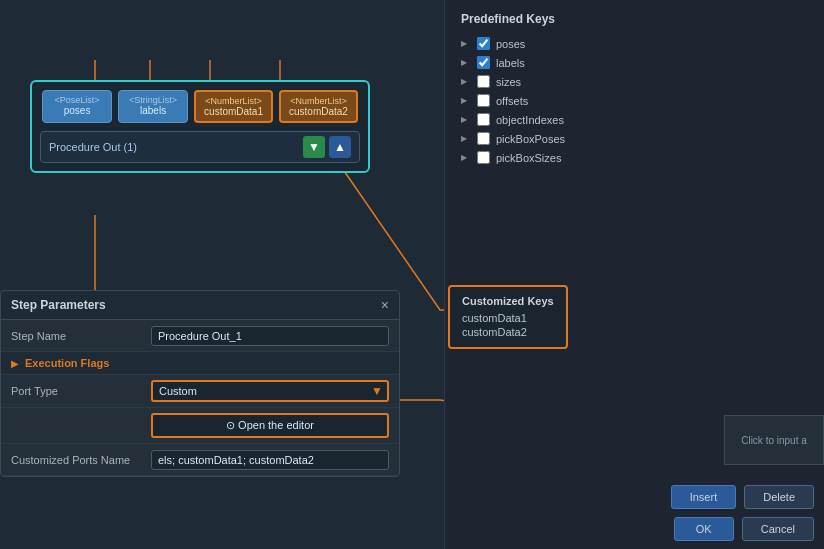  What do you see at coordinates (466, 44) in the screenshot?
I see `expand-arrow-poses: ▶` at bounding box center [466, 44].